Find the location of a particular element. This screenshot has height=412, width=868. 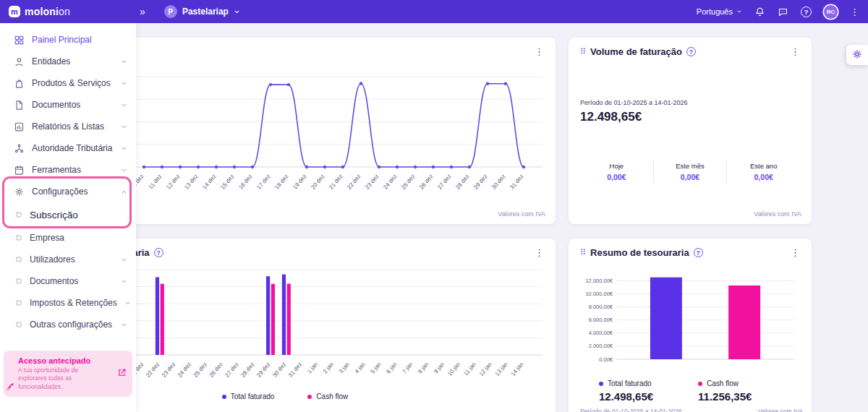

svg-text: 13 dez is located at coordinates (191, 182).